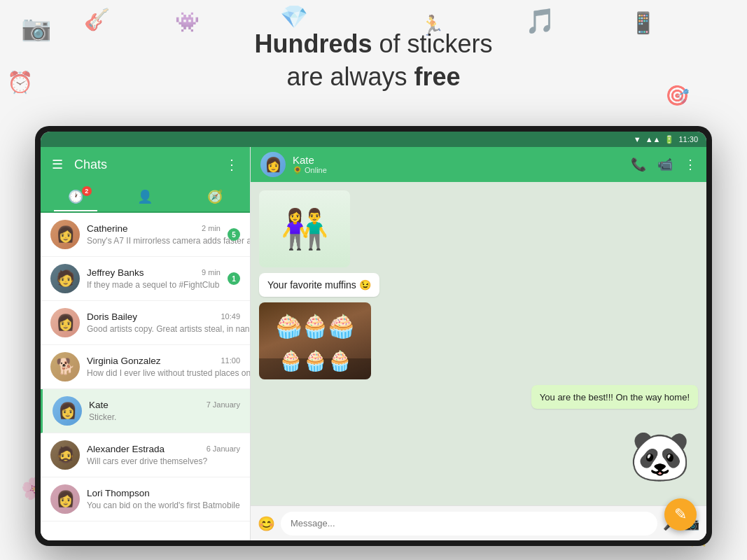 The height and width of the screenshot is (560, 747). Describe the element at coordinates (305, 229) in the screenshot. I see `message-sticker-incoming: 👫` at that location.